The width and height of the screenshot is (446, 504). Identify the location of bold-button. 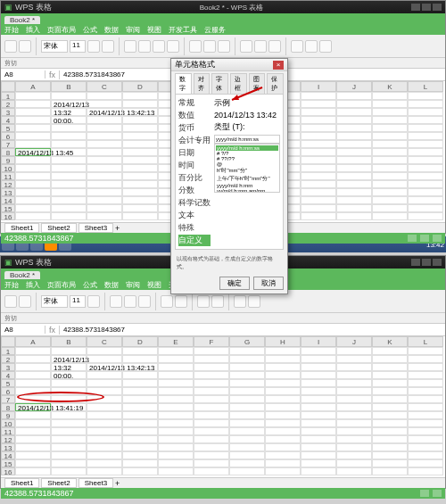
(94, 302).